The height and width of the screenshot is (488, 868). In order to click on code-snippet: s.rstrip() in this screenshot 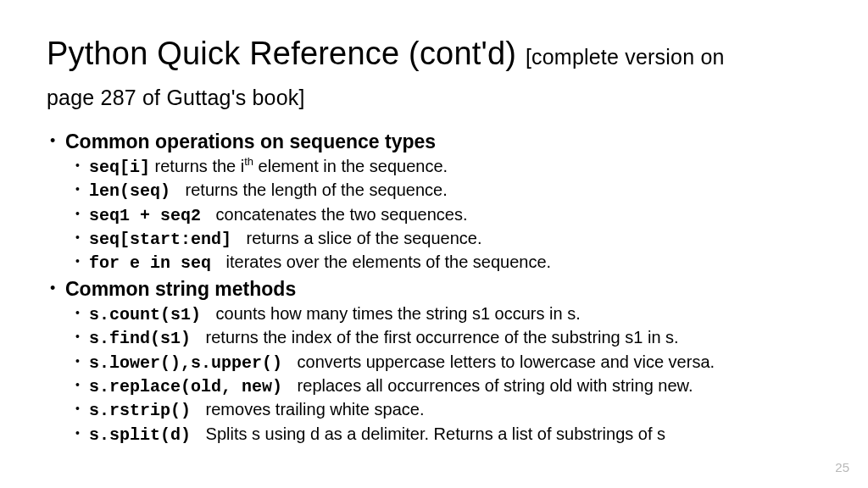, I will do `click(145, 410)`.